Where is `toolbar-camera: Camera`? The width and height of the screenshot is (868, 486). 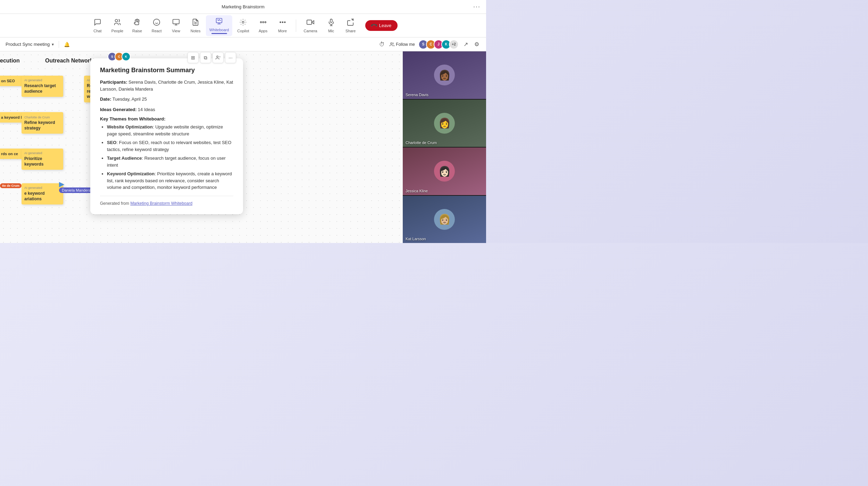 toolbar-camera: Camera is located at coordinates (310, 26).